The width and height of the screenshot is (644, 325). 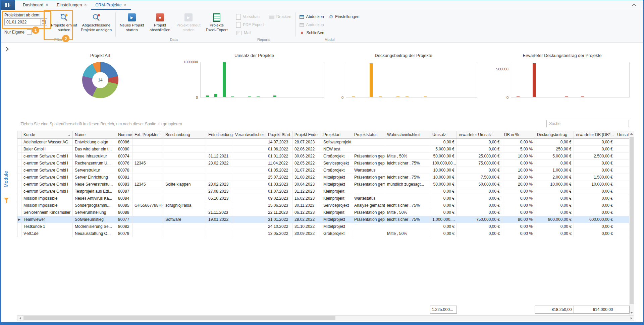 I want to click on table-row: ▶TeamviewerSofwareumstieg80077Software19…, so click(x=323, y=220).